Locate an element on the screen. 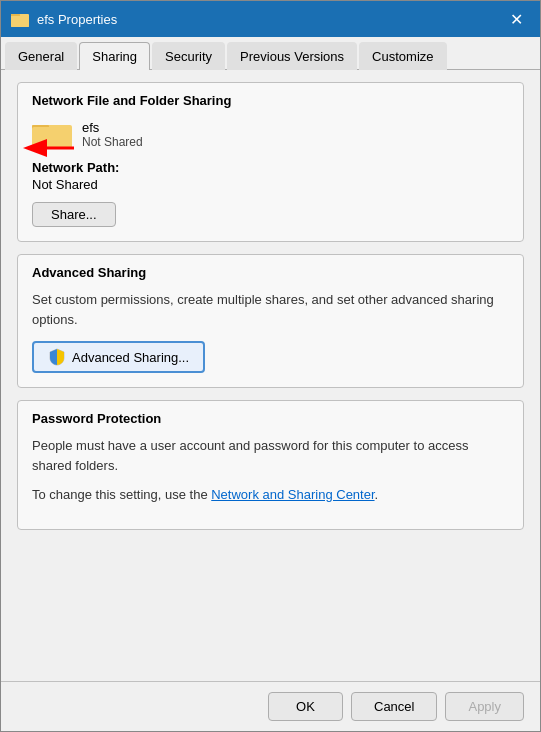 The width and height of the screenshot is (541, 732). network-path-value: Not Shared is located at coordinates (270, 184).